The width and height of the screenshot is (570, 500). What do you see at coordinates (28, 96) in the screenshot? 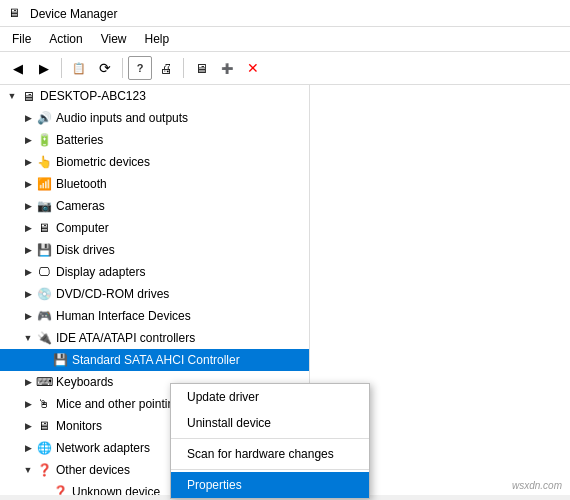
I see `computer-icon: 🖥` at bounding box center [28, 96].